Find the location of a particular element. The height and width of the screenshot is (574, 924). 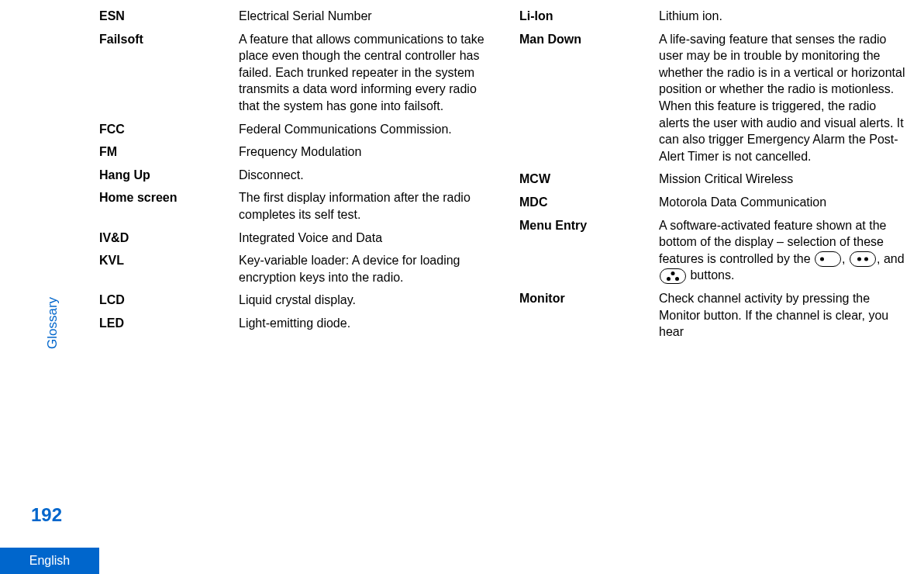

glossary-term: Menu Entry is located at coordinates (589, 251).